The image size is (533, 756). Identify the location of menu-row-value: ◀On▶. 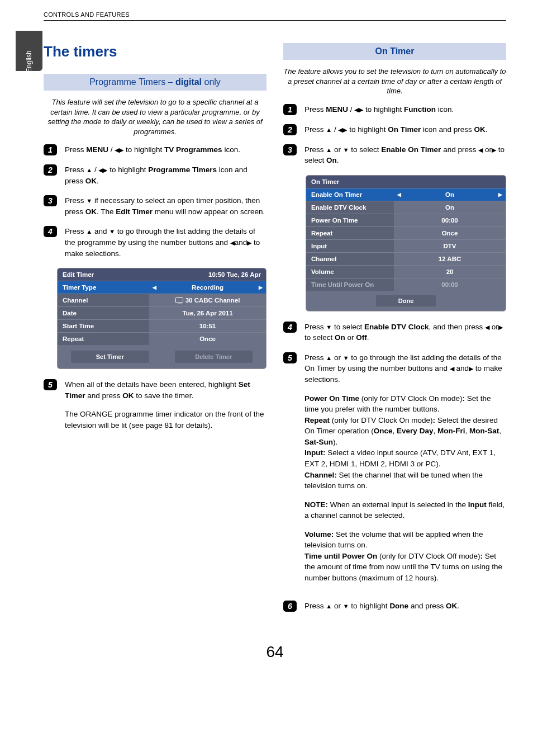
(450, 195).